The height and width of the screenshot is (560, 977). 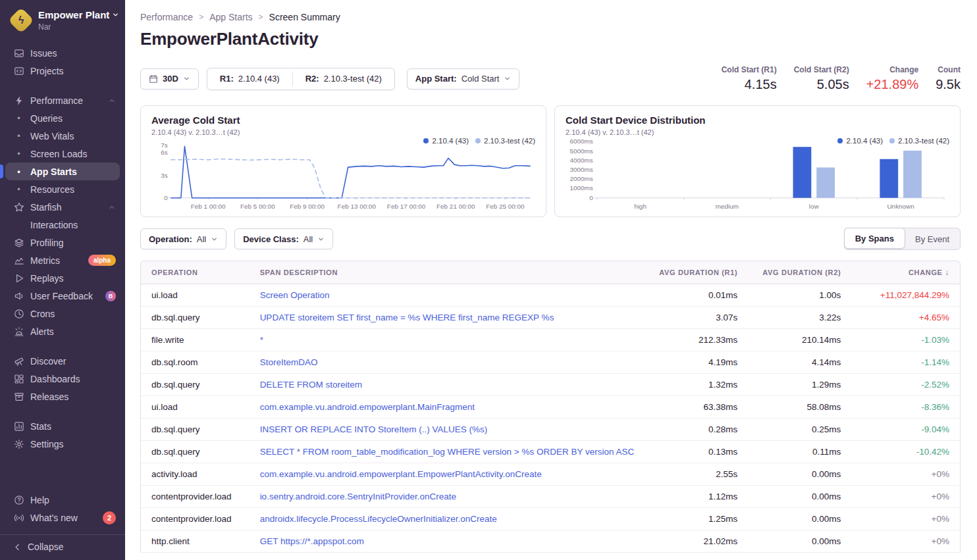 What do you see at coordinates (63, 261) in the screenshot?
I see `sidebar-item-metrics: Metricsalpha` at bounding box center [63, 261].